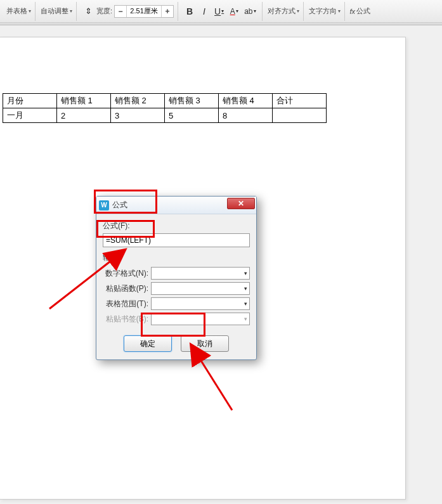 This screenshot has width=442, height=504. What do you see at coordinates (299, 115) in the screenshot?
I see `table-cell` at bounding box center [299, 115].